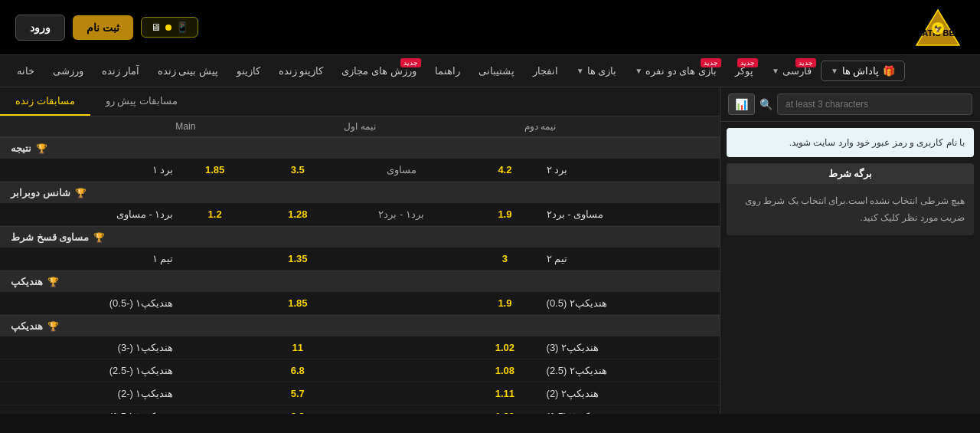 This screenshot has width=980, height=433. I want to click on team1-cell: برد۱ - مساوی, so click(90, 215).